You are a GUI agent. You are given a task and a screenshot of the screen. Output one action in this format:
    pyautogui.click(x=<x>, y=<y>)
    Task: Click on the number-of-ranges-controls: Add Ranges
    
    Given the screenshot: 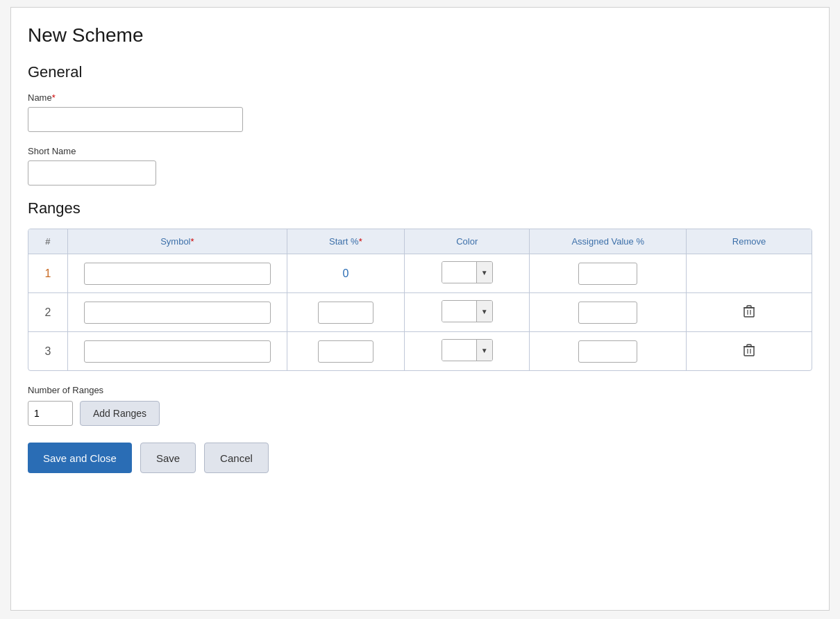 What is the action you would take?
    pyautogui.click(x=420, y=413)
    